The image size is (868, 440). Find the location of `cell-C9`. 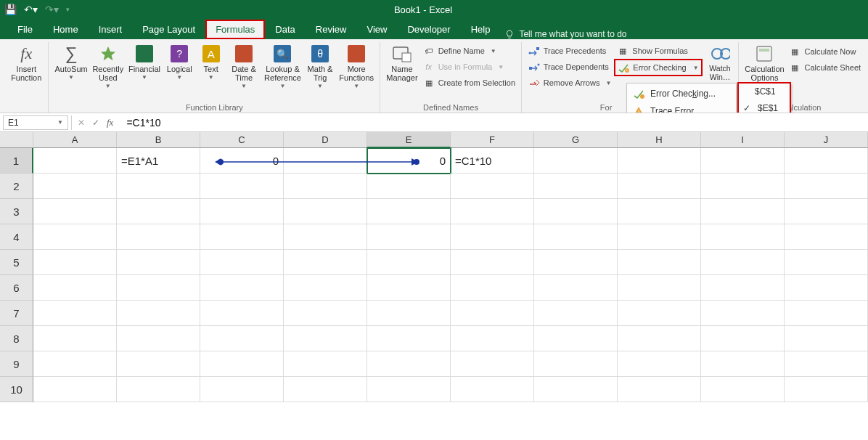

cell-C9 is located at coordinates (242, 364).